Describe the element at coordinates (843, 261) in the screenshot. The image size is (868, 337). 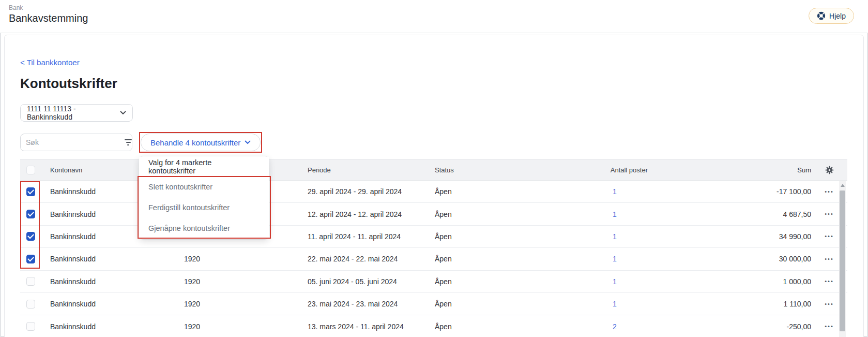
I see `scrollbar-thumb` at that location.